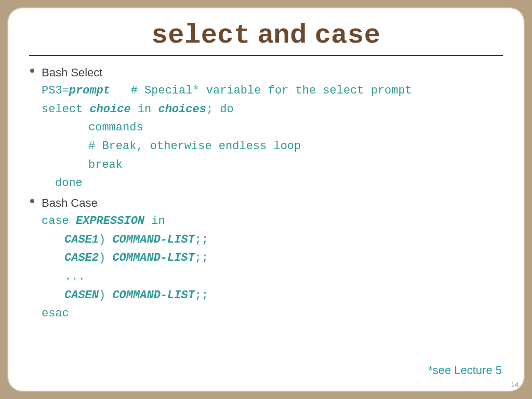 The width and height of the screenshot is (532, 399). Describe the element at coordinates (272, 128) in the screenshot. I see `code-line: commands` at that location.